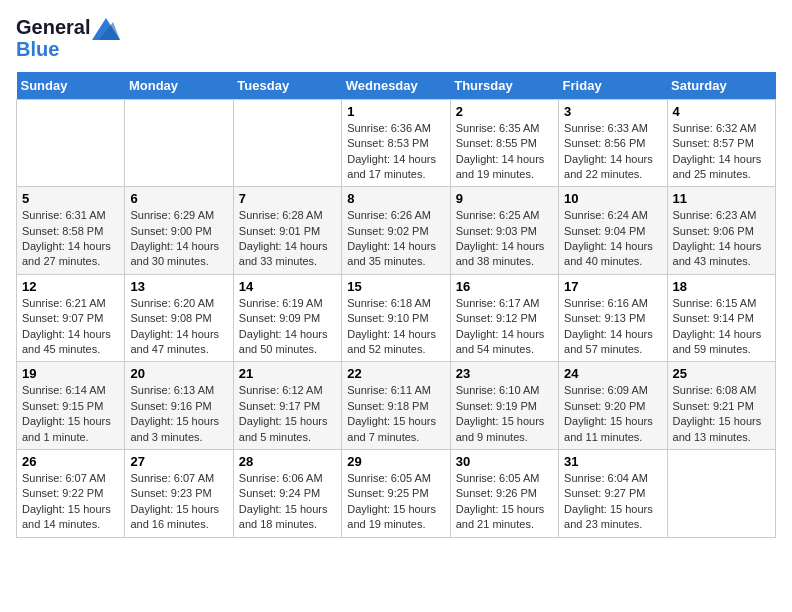  What do you see at coordinates (71, 493) in the screenshot?
I see `calendar-cell: 26Sunrise: 6:07 AM Sunset: 9:22 PM Dayli…` at bounding box center [71, 493].